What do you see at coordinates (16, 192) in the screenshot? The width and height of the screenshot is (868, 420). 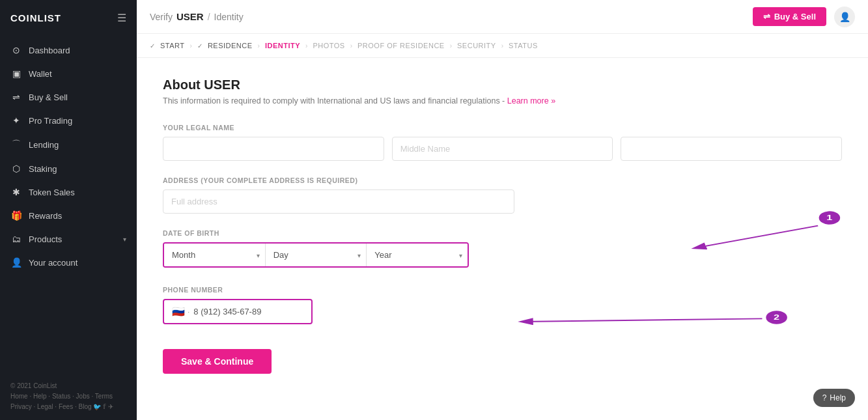 I see `token-sales-icon: ✱` at bounding box center [16, 192].